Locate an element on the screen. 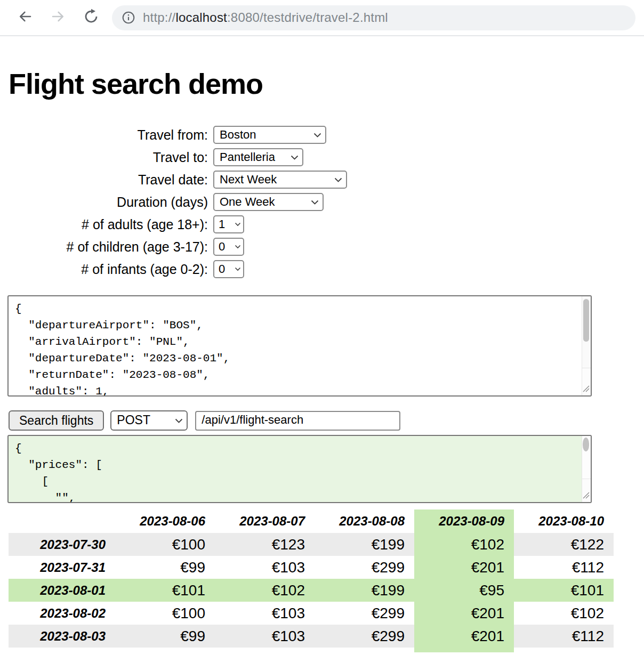 Image resolution: width=644 pixels, height=655 pixels. response-json-textarea: { "prices": [ [ "", is located at coordinates (300, 469).